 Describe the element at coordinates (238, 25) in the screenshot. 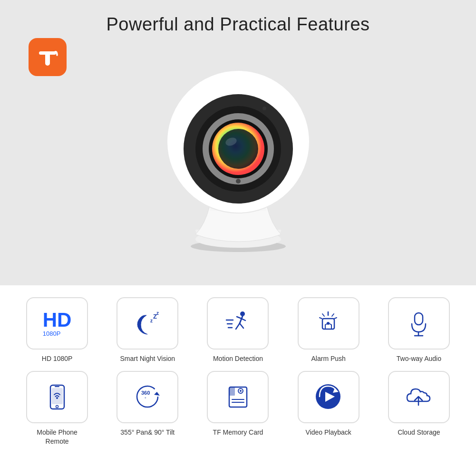

I see `page-title: Powerful and Practical Features` at that location.